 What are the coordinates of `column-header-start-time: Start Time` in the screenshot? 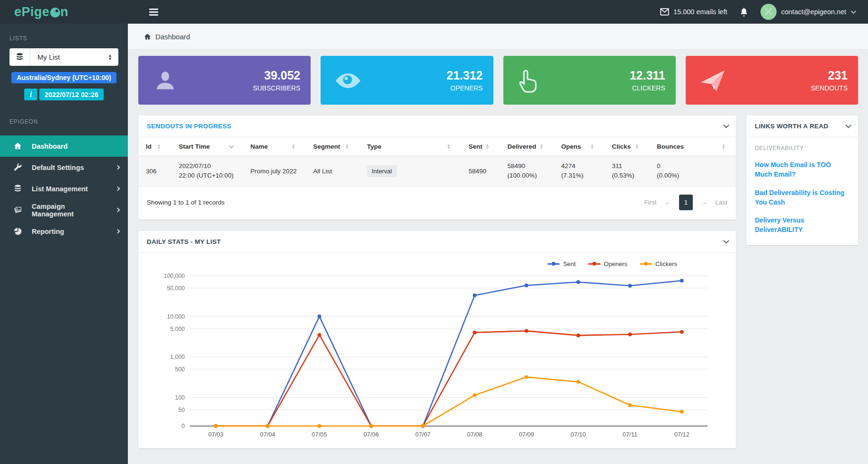 It's located at (206, 147).